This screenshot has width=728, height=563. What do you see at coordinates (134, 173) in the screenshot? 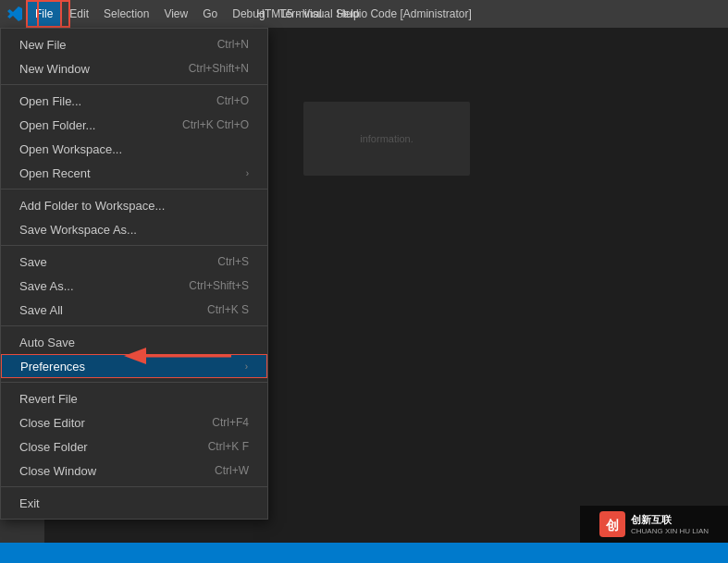
I see `menu-item-open-recent: Open Recent›` at bounding box center [134, 173].